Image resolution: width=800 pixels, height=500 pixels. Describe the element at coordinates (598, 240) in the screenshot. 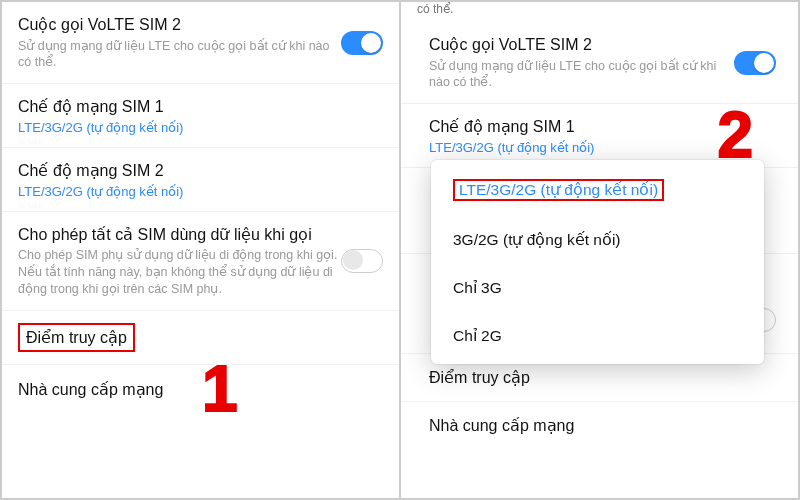

I see `popup-option-3g-2g: 3G/2G (tự động kết nối)` at that location.